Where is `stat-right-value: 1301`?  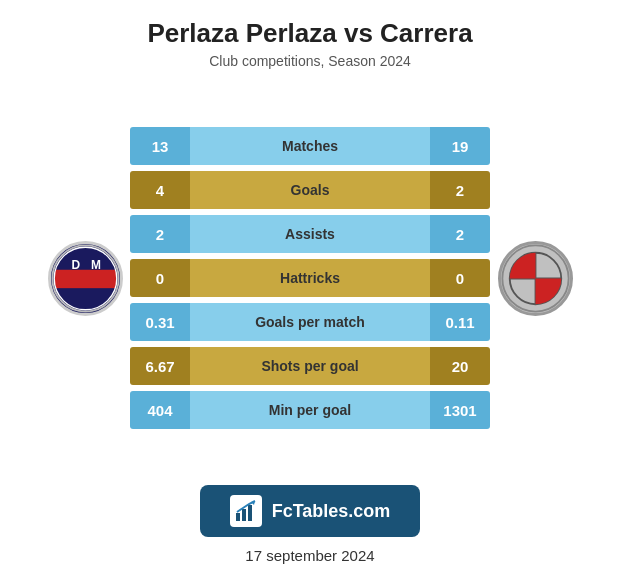
stat-right-value: 1301 is located at coordinates (460, 410).